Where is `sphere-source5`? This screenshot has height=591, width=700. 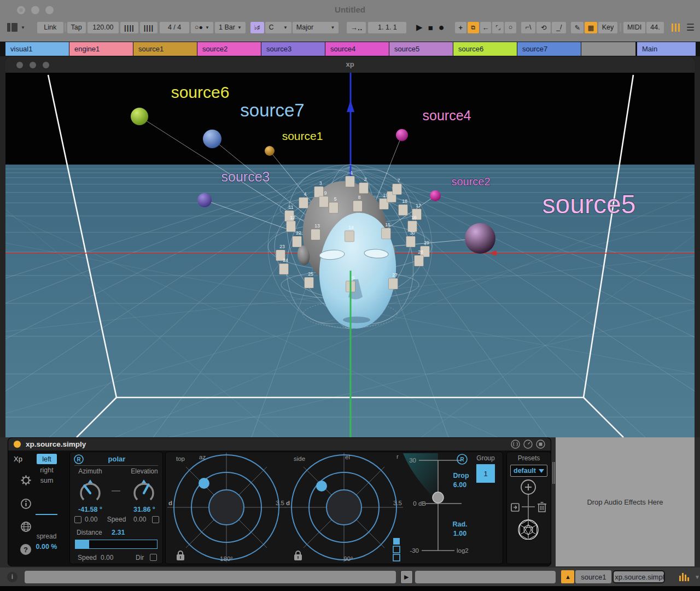
sphere-source5 is located at coordinates (480, 238).